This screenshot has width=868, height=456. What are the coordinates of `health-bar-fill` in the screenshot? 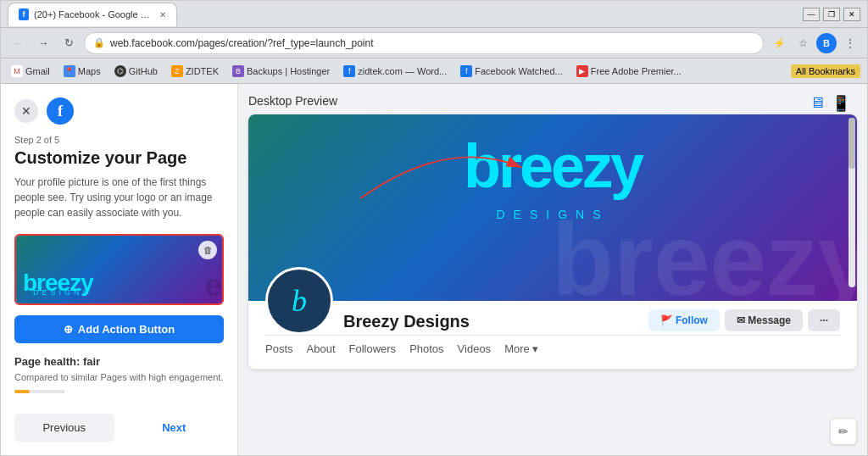 It's located at (22, 392).